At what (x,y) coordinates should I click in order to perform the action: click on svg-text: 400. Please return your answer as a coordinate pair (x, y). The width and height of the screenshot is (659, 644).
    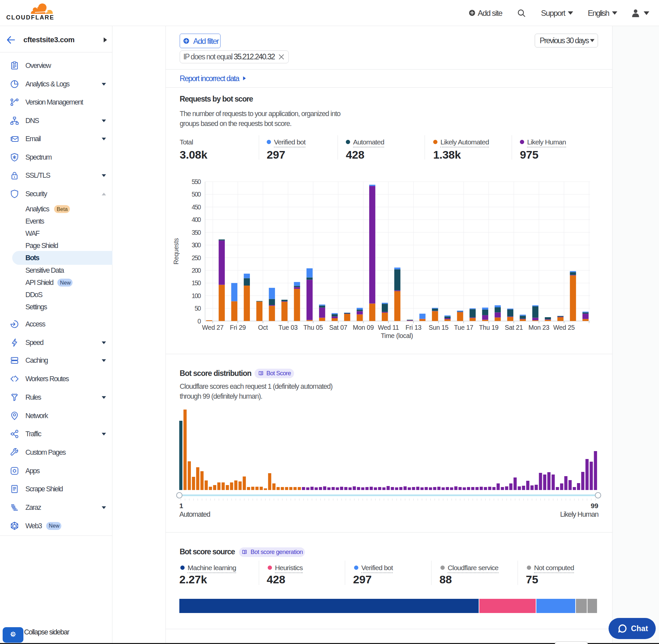
    Looking at the image, I should click on (196, 220).